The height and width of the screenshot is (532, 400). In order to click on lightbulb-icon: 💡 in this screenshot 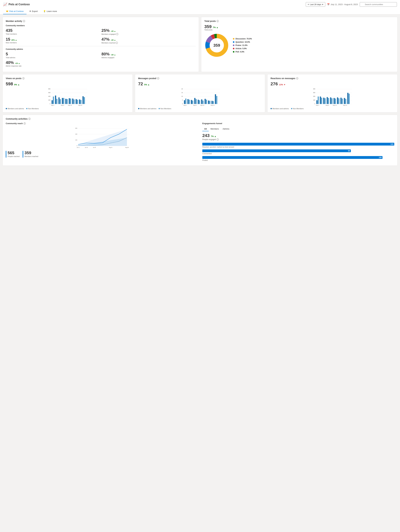, I will do `click(44, 11)`.